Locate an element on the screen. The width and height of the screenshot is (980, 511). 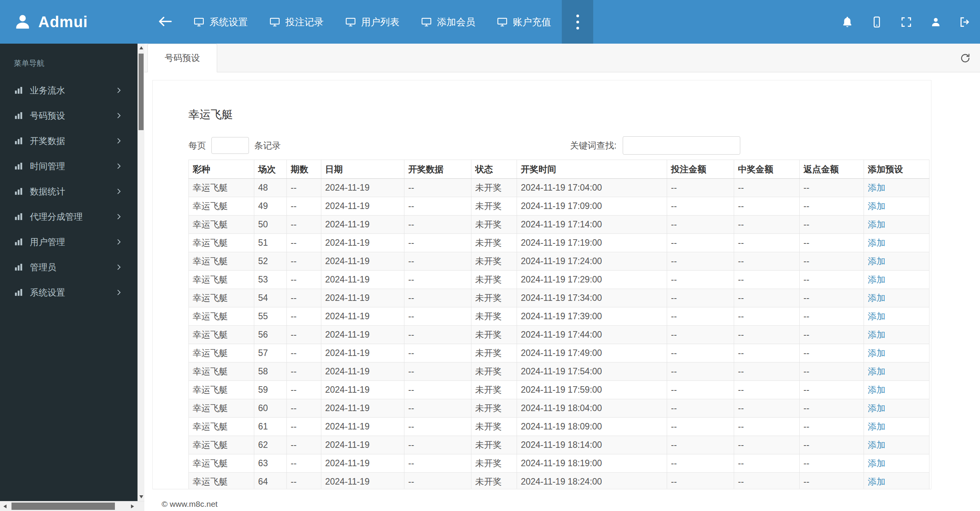
table-cell: 56 is located at coordinates (270, 335).